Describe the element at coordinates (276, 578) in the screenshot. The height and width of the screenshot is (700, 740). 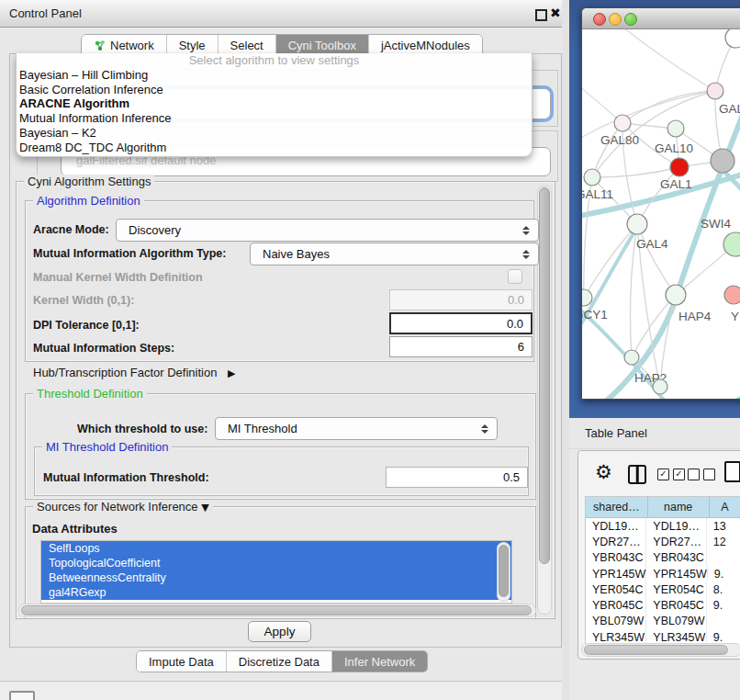
I see `data-attribute-item: BetweennessCentrality` at that location.